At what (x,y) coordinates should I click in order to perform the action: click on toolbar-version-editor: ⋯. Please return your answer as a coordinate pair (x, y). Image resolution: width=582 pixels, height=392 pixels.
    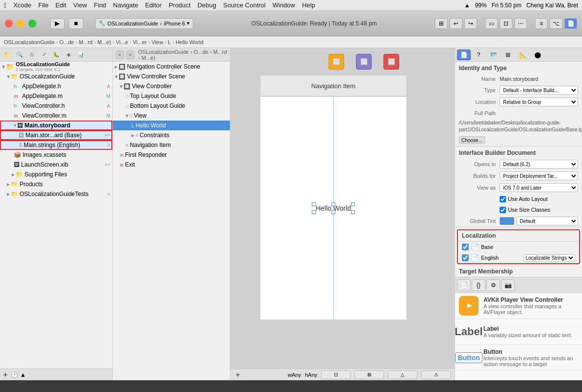
    Looking at the image, I should click on (521, 24).